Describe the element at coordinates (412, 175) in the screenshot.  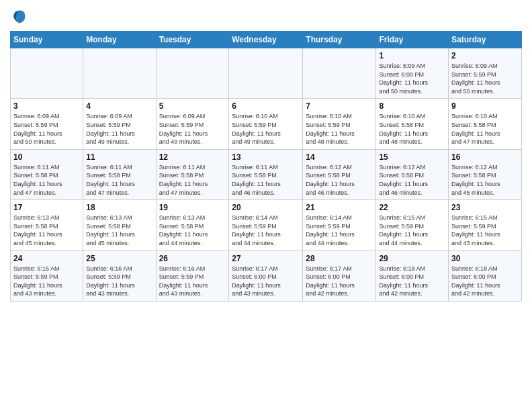
I see `day-cell: 15Sunrise: 6:12 AM Sunset: 5:58 PM Dayli…` at that location.